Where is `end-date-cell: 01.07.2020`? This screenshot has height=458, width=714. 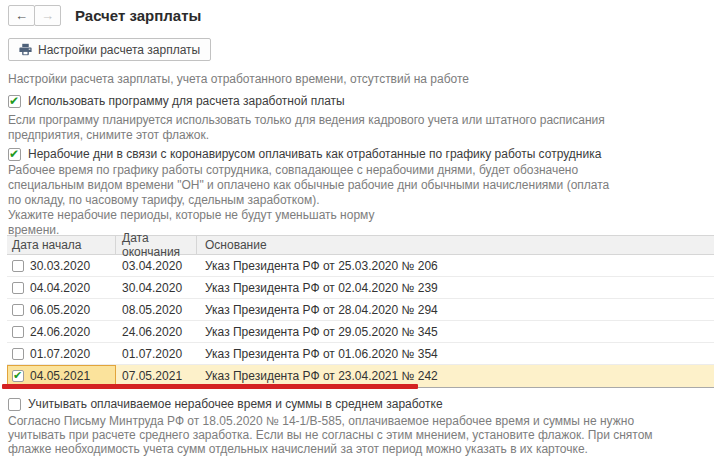
end-date-cell: 01.07.2020 is located at coordinates (156, 354).